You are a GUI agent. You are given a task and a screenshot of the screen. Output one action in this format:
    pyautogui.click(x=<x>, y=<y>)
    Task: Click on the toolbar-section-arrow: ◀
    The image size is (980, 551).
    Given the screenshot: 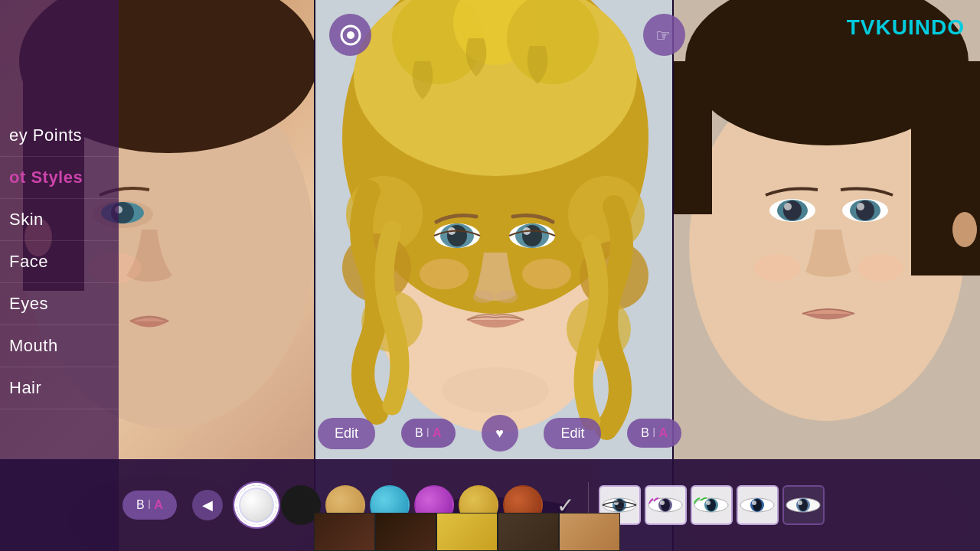 What is the action you would take?
    pyautogui.click(x=207, y=505)
    